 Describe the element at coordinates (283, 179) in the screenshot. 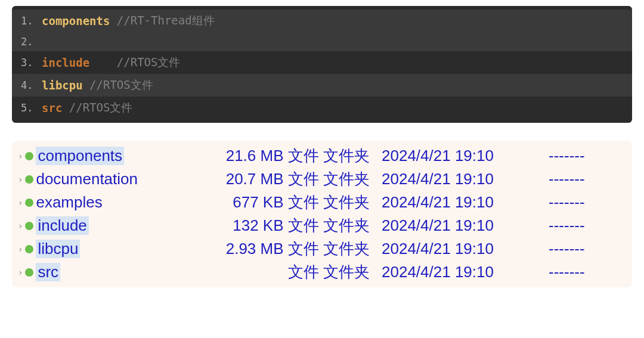

I see `file-size-type: 20.7 MB 文件 文件夹` at that location.